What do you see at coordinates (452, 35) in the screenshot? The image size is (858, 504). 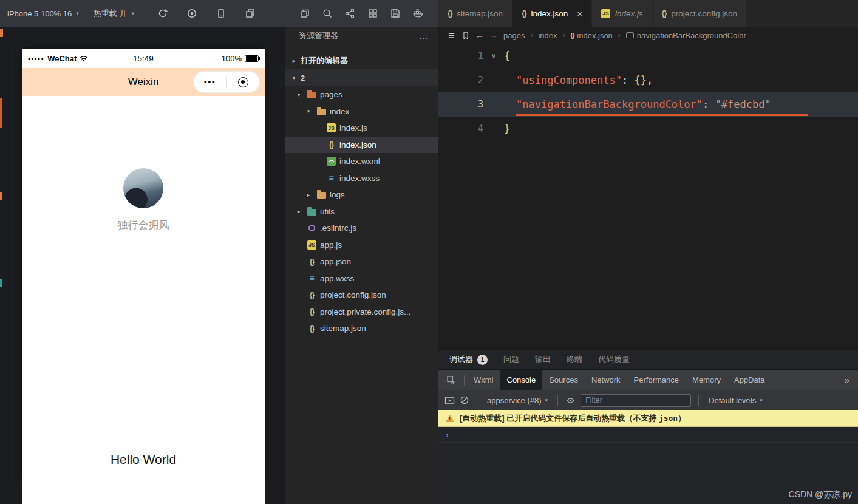 I see `outline-icon` at bounding box center [452, 35].